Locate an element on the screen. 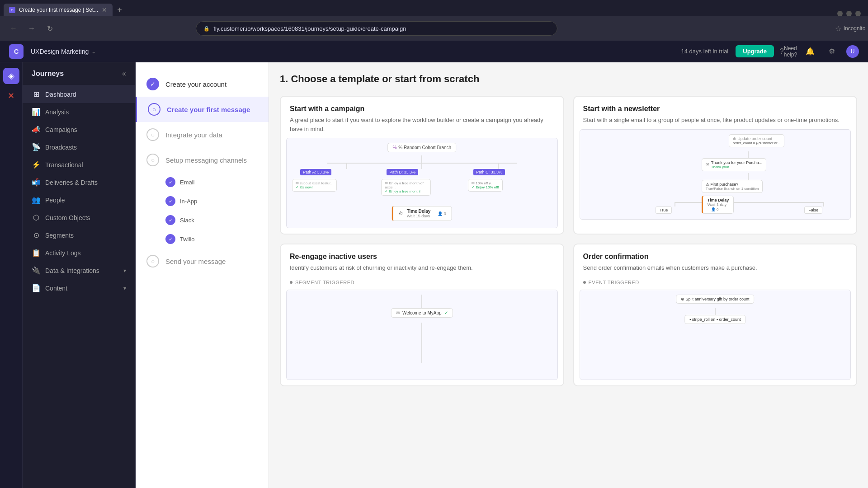 This screenshot has height=488, width=868. win-close is located at coordinates (858, 14).